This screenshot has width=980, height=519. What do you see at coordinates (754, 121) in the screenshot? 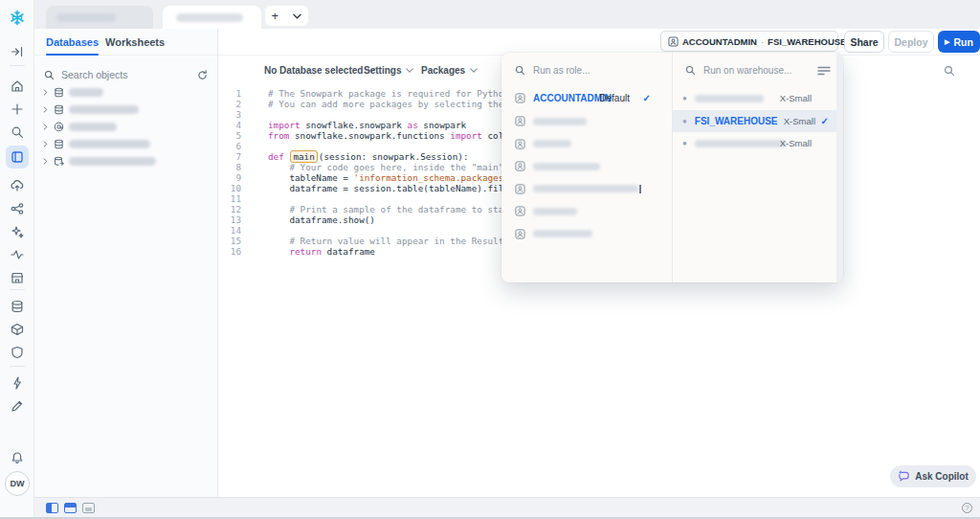
I see `warehouse-item: ●FSI_WAREHOUSEX-Small✓` at bounding box center [754, 121].